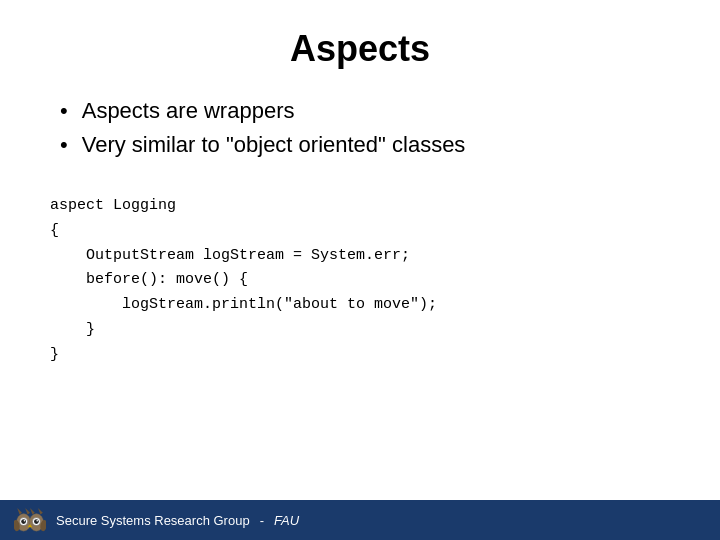 This screenshot has height=540, width=720. What do you see at coordinates (30, 520) in the screenshot?
I see `owl-icon` at bounding box center [30, 520].